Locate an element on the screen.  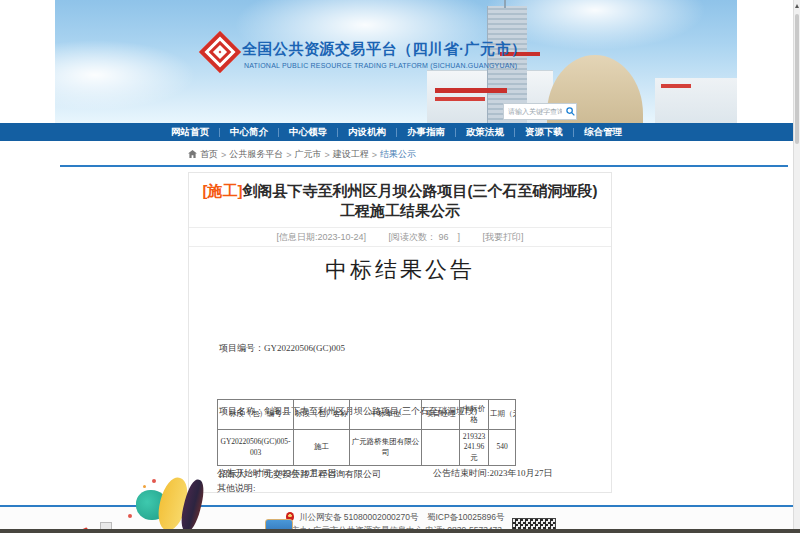
platform-logo is located at coordinates (220, 52).